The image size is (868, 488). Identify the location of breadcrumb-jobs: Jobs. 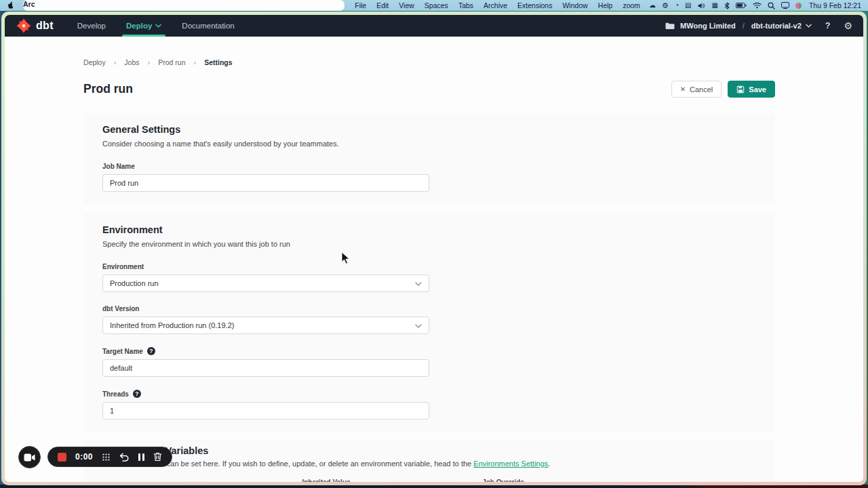
(132, 62).